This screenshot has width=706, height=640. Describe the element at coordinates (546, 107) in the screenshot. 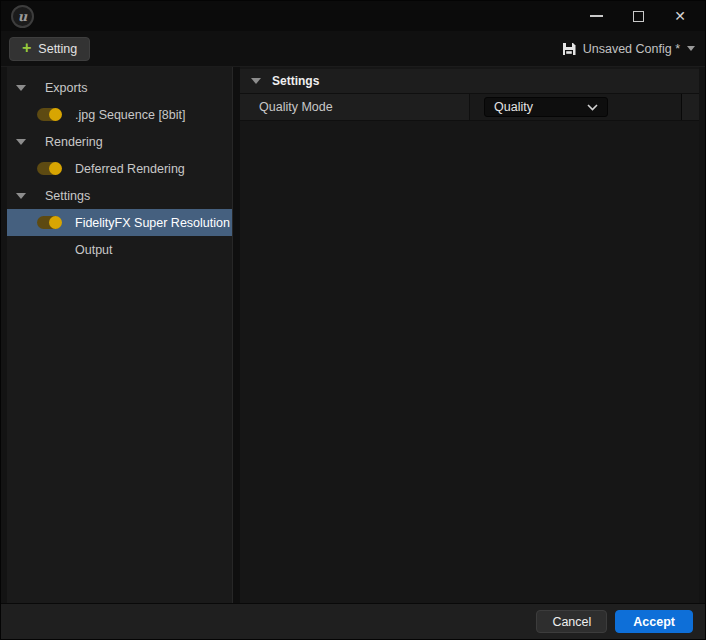

I see `quality-mode-dropdown: Quality` at that location.